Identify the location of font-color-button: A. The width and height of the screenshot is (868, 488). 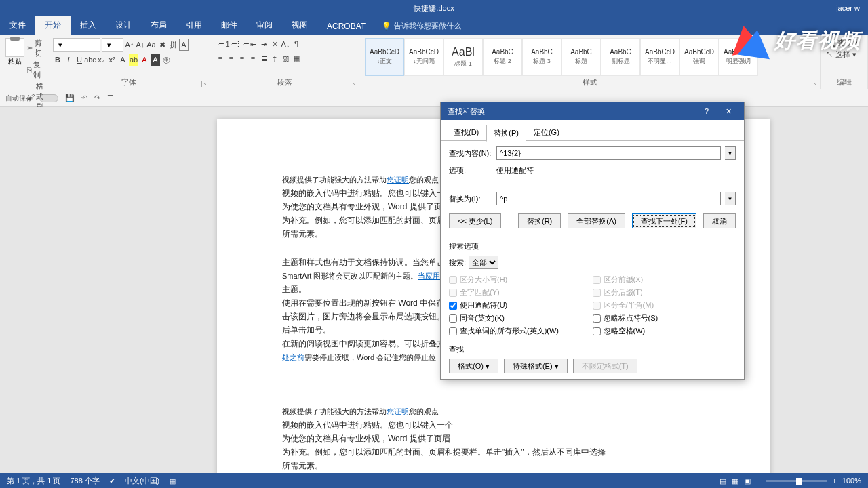
(144, 60).